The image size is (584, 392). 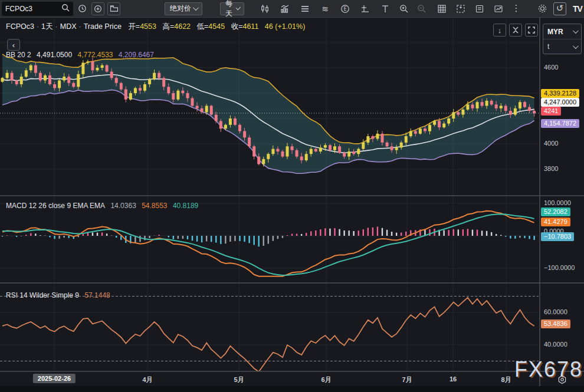 What do you see at coordinates (365, 9) in the screenshot?
I see `measure-icon` at bounding box center [365, 9].